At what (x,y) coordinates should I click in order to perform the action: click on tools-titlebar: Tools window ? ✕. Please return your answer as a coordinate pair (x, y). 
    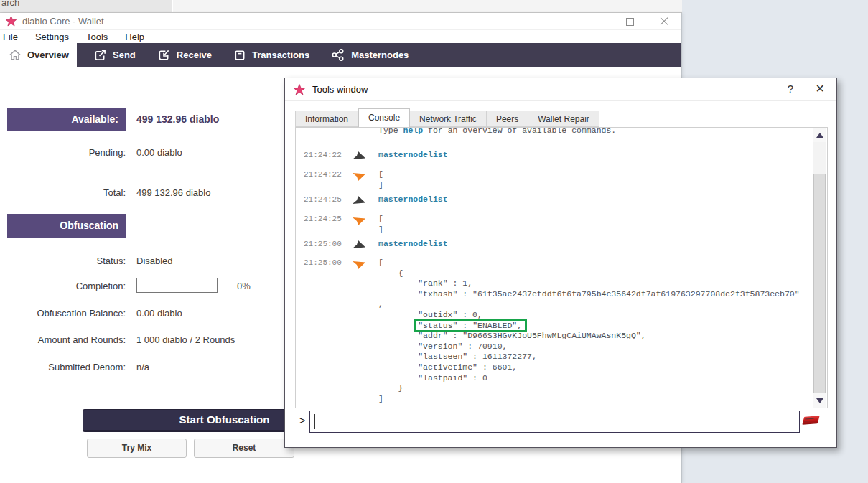
    Looking at the image, I should click on (561, 90).